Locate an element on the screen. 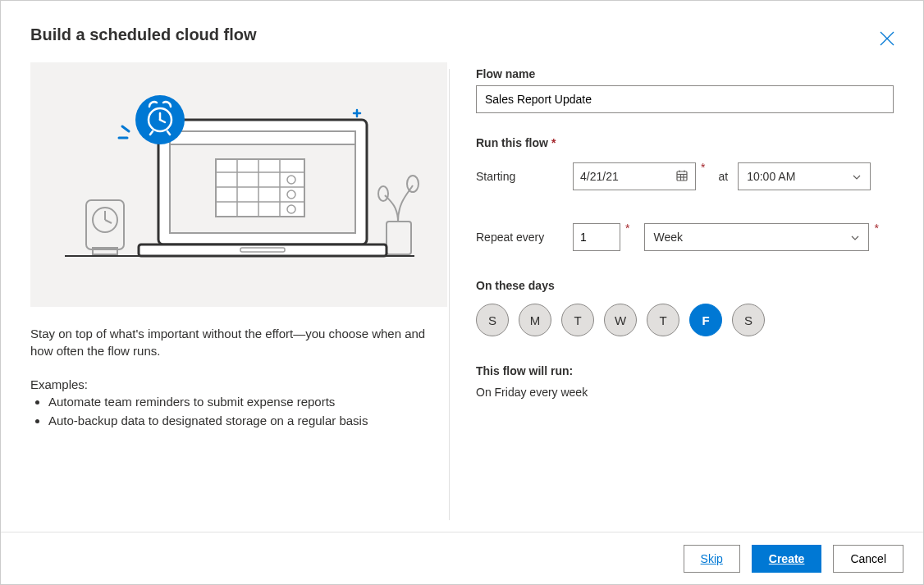 The height and width of the screenshot is (585, 924). starting-row: Starting 4/21/21 * at is located at coordinates (684, 176).